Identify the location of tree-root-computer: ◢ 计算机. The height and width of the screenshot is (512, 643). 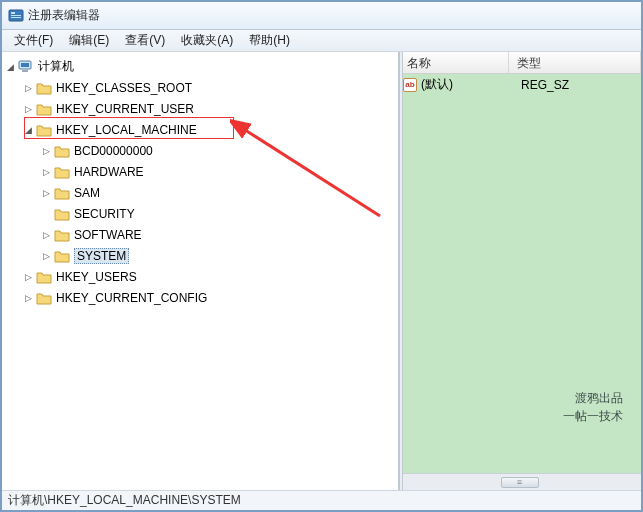
(200, 66).